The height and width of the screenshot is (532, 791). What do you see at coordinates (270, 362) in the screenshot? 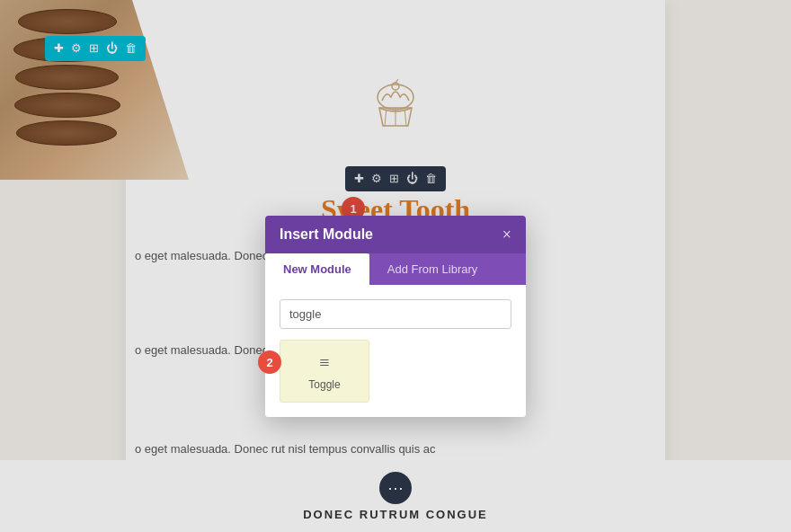
I see `step-badge-2: 2` at bounding box center [270, 362].